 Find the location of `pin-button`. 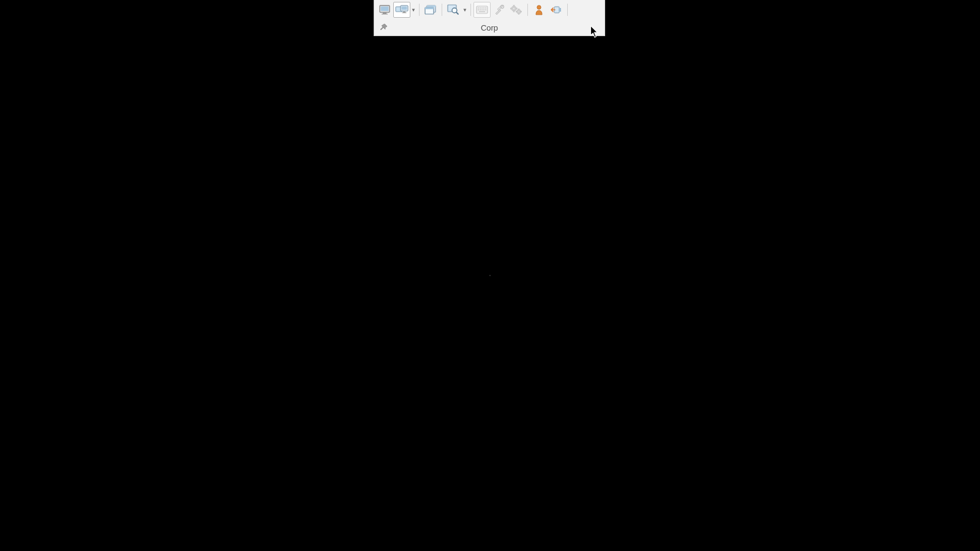

pin-button is located at coordinates (384, 28).